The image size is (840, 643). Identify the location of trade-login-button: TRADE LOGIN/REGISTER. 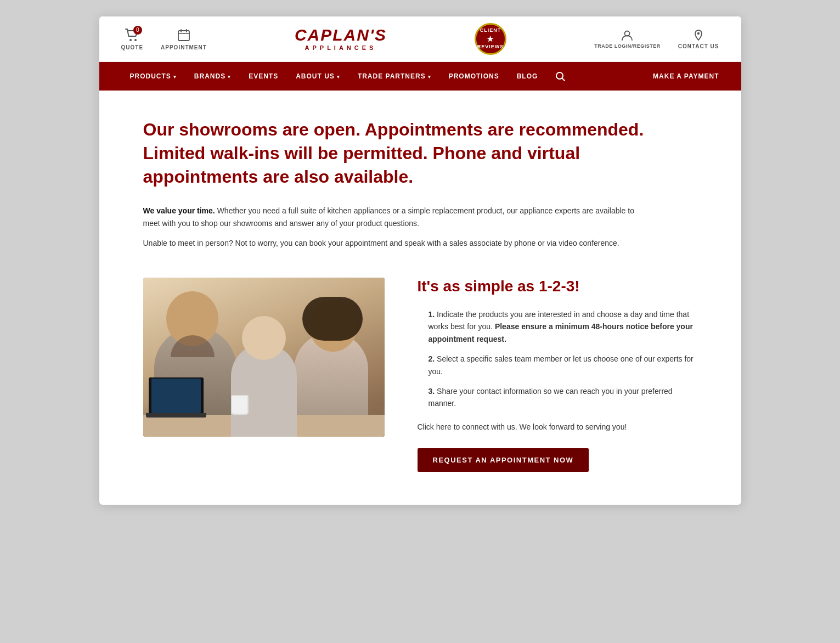
(628, 39).